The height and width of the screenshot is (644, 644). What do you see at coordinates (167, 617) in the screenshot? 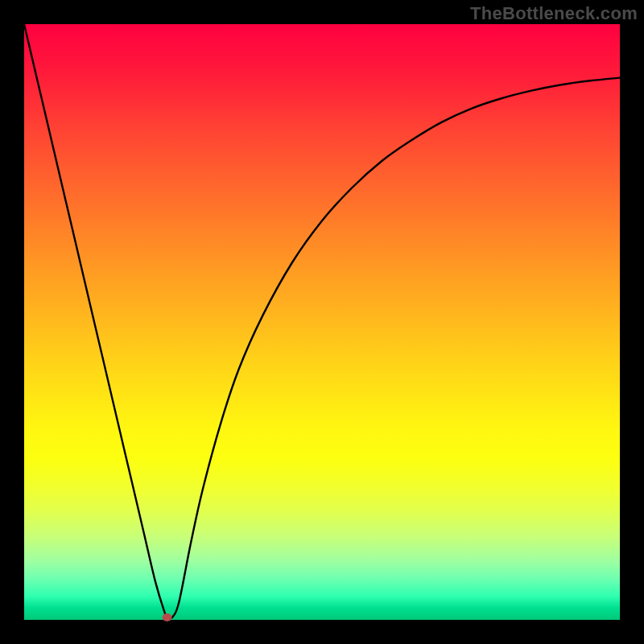
I see `minimum-marker` at bounding box center [167, 617].